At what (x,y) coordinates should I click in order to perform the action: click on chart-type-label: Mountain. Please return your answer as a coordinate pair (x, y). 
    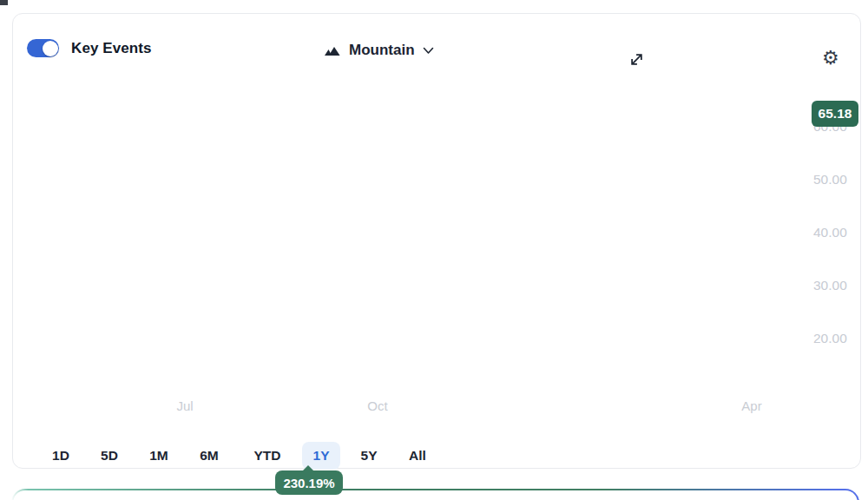
    Looking at the image, I should click on (382, 50).